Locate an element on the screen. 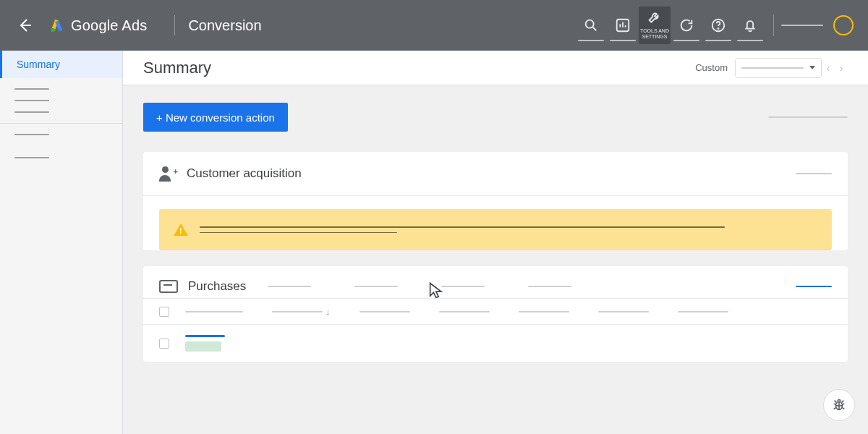  account-placeholder is located at coordinates (802, 25).